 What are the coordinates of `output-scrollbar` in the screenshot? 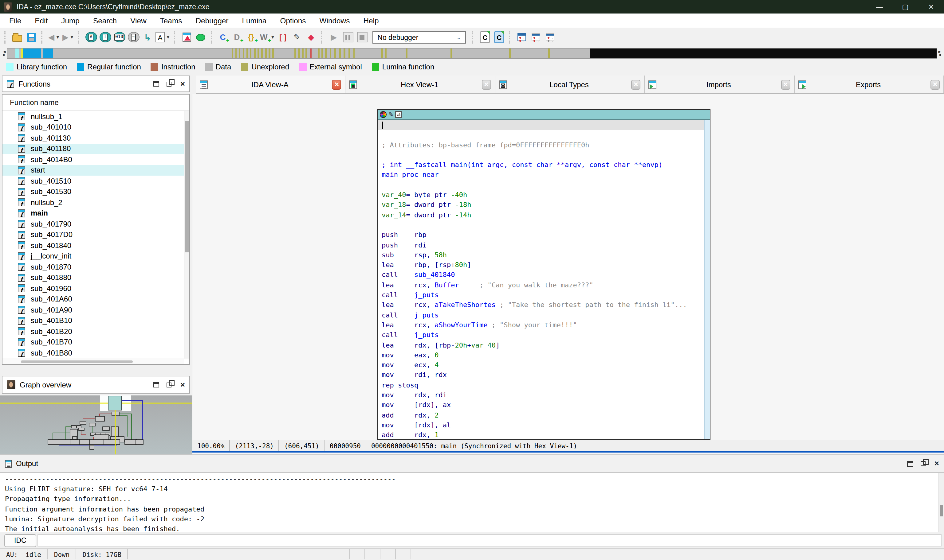 It's located at (941, 503).